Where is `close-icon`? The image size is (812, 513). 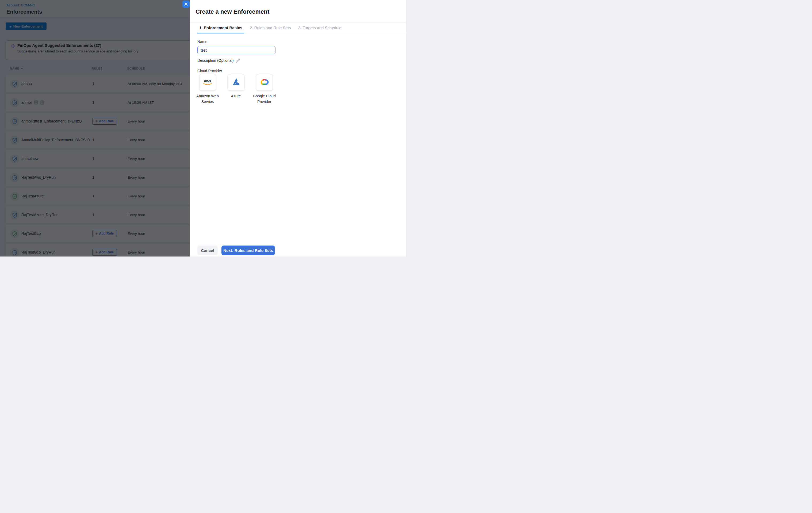
close-icon is located at coordinates (186, 4).